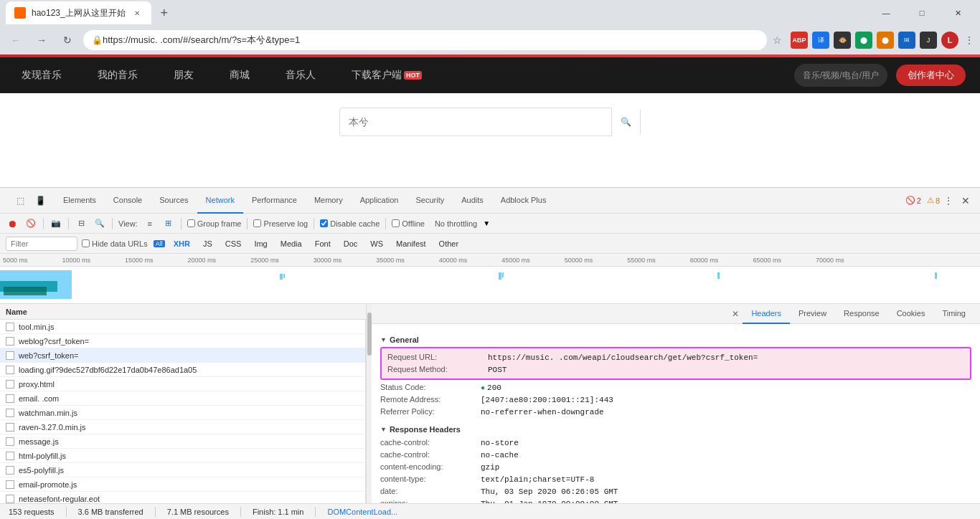 This screenshot has height=519, width=980. I want to click on ext-dark-icon: J, so click(928, 40).